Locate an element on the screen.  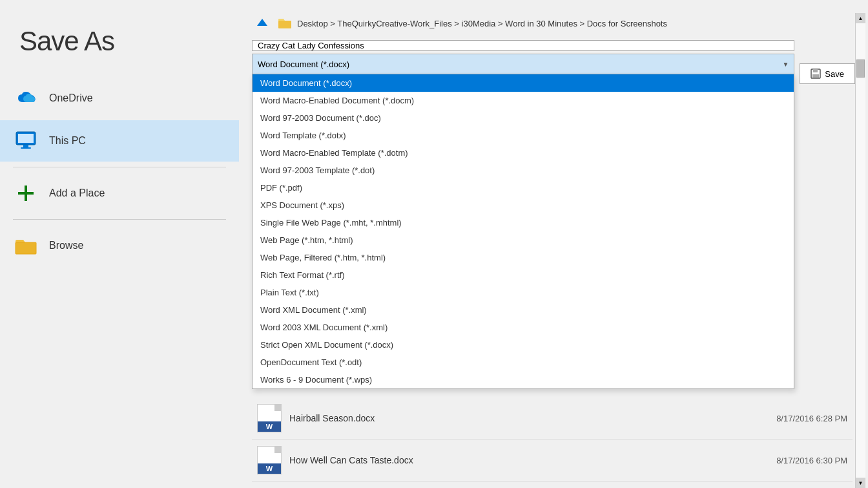
thispc-icon is located at coordinates (26, 141).